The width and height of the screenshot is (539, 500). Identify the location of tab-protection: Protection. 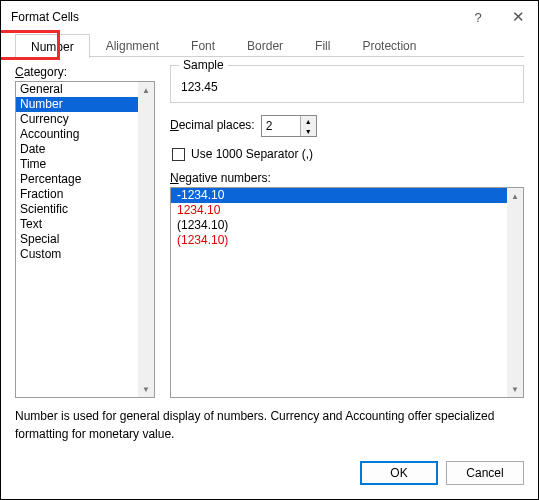
(389, 45).